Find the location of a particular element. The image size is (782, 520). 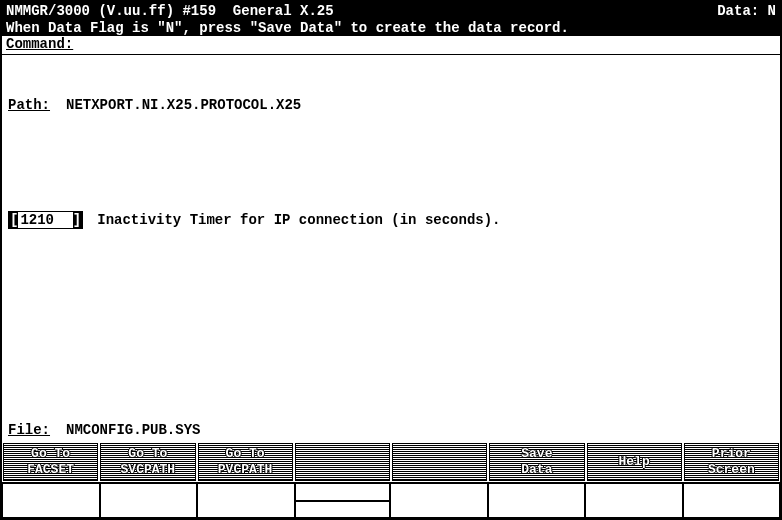

bottom-center-top is located at coordinates (343, 492).